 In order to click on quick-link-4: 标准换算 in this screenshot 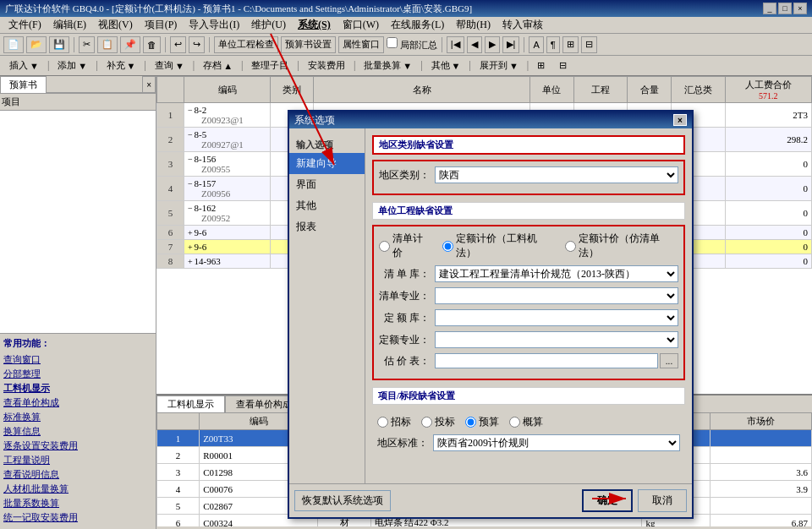, I will do `click(78, 417)`.